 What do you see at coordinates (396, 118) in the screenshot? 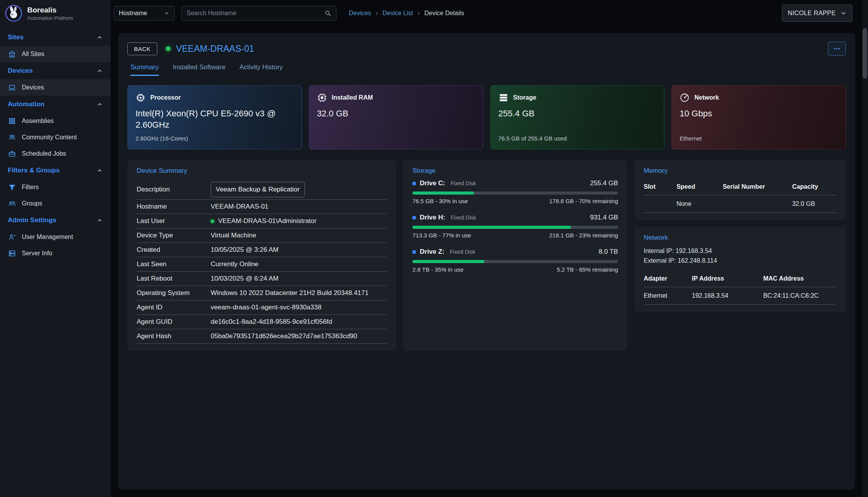
I see `ram-card: Installed RAM 32.0 GB` at bounding box center [396, 118].